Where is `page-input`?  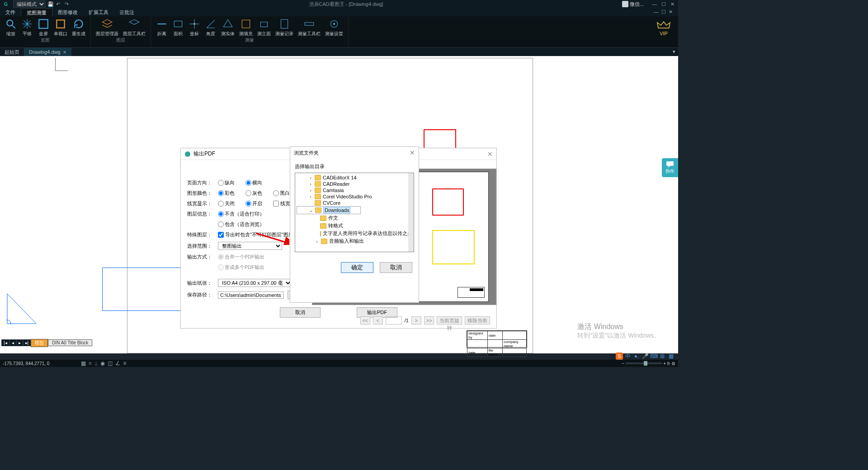
page-input is located at coordinates (394, 320).